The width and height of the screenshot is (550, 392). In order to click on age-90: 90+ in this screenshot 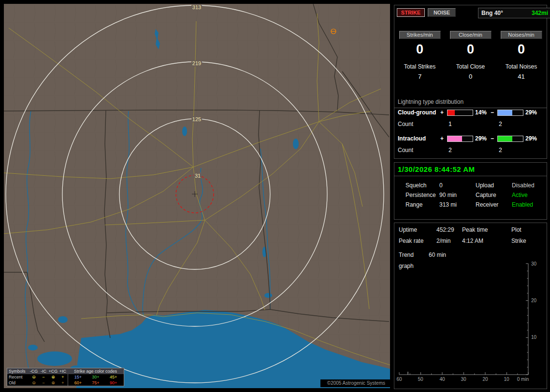, I will do `click(113, 383)`.